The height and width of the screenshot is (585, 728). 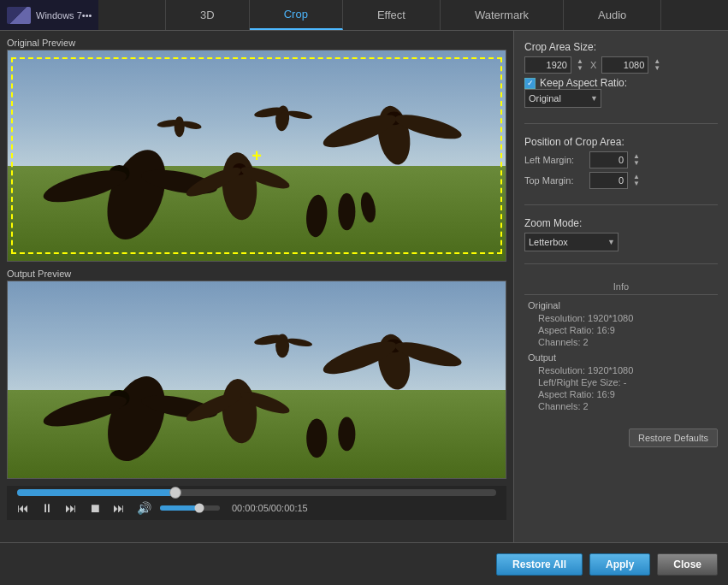 I want to click on info-section: Info Original Resolution: 1920*1080 Aspe…, so click(x=621, y=347).